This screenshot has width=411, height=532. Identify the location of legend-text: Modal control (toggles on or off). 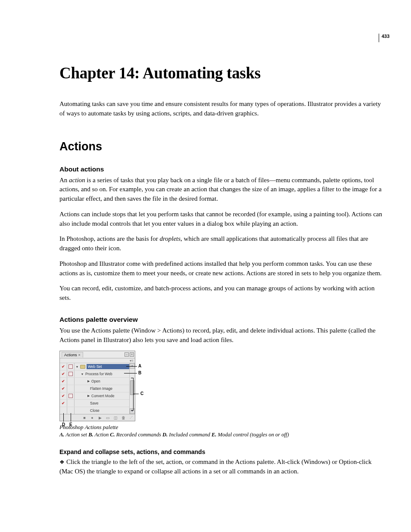
(252, 435).